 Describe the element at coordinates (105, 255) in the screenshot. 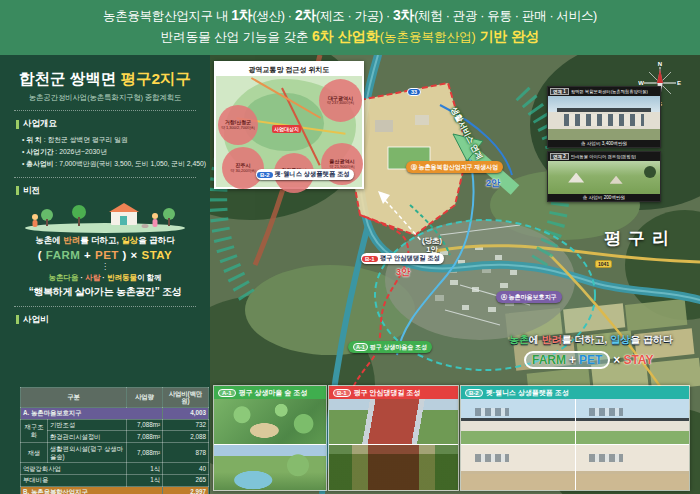

I see `vision-formula: ( FARM + PET ) × STAY` at that location.